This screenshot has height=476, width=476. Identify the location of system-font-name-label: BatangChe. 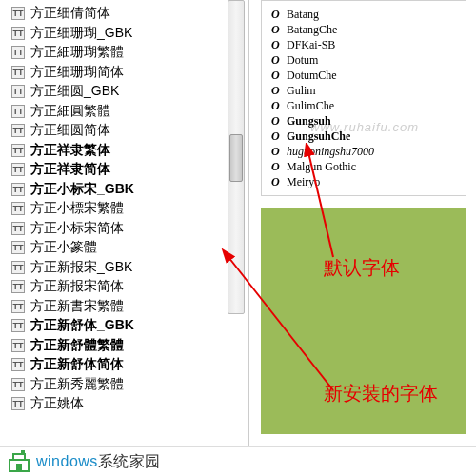
(312, 30).